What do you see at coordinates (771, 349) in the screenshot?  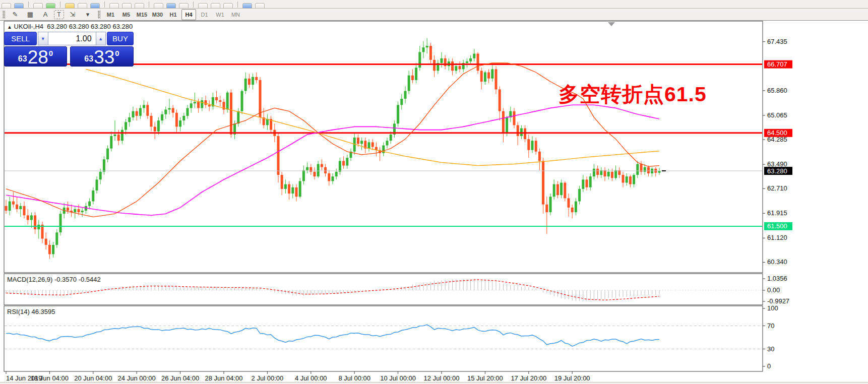 I see `rsi-axis-label: 30` at bounding box center [771, 349].